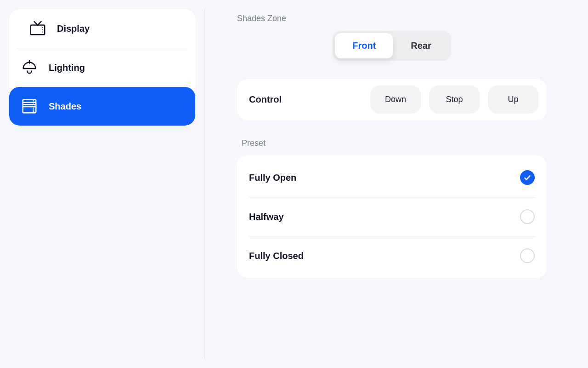 The image size is (588, 368). What do you see at coordinates (266, 99) in the screenshot?
I see `control-heading: Control` at bounding box center [266, 99].